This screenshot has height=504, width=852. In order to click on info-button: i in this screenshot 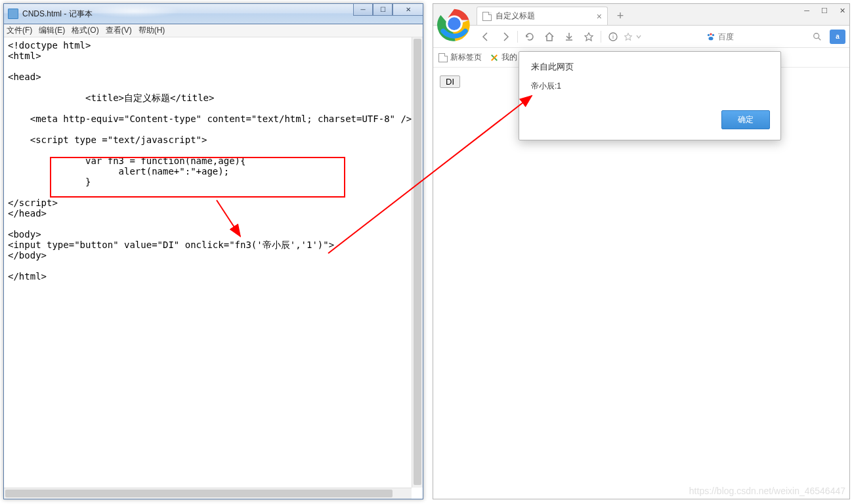, I will do `click(613, 37)`.